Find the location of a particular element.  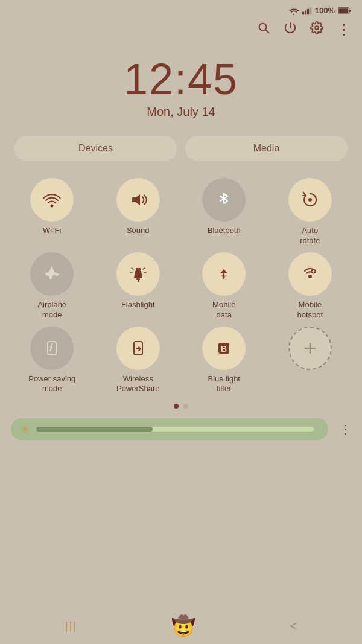

settings-icon is located at coordinates (317, 29).